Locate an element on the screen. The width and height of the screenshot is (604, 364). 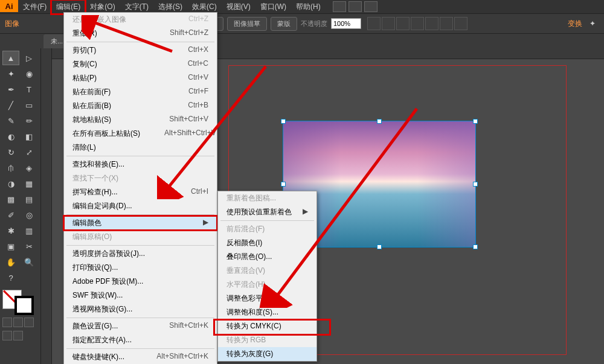
menu-item: 编辑颜色▶ is located at coordinates (140, 223).